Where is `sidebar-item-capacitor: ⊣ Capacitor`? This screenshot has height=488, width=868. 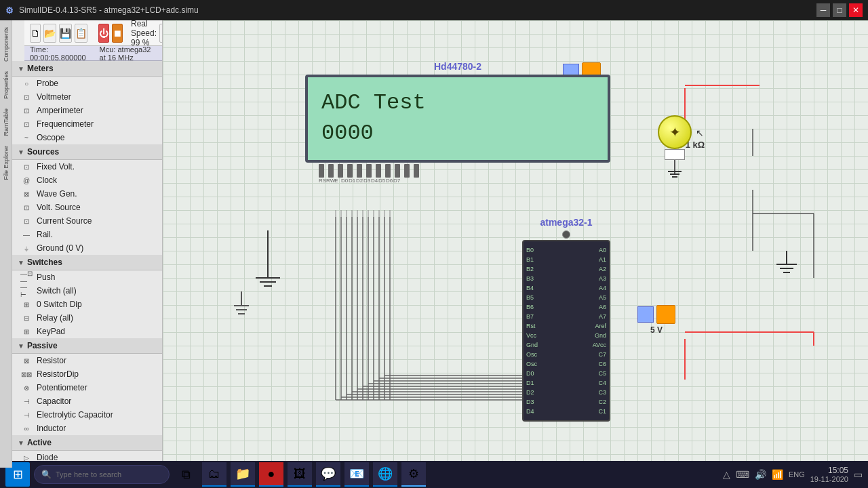
sidebar-item-capacitor: ⊣ Capacitor is located at coordinates (87, 401).